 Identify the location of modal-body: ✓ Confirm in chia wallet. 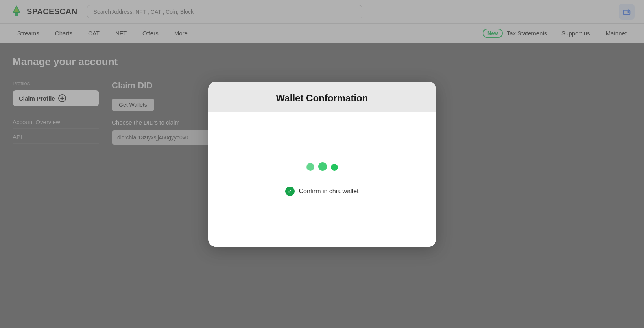
(322, 179).